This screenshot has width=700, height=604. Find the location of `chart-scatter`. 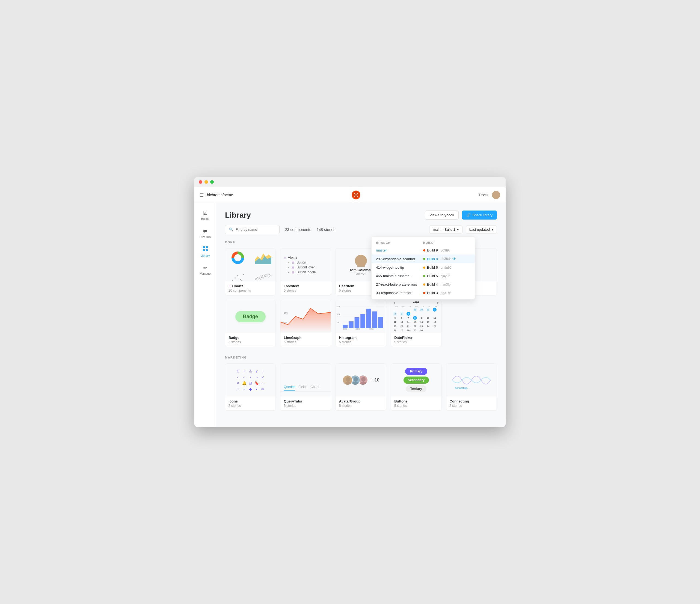

chart-scatter is located at coordinates (238, 274).